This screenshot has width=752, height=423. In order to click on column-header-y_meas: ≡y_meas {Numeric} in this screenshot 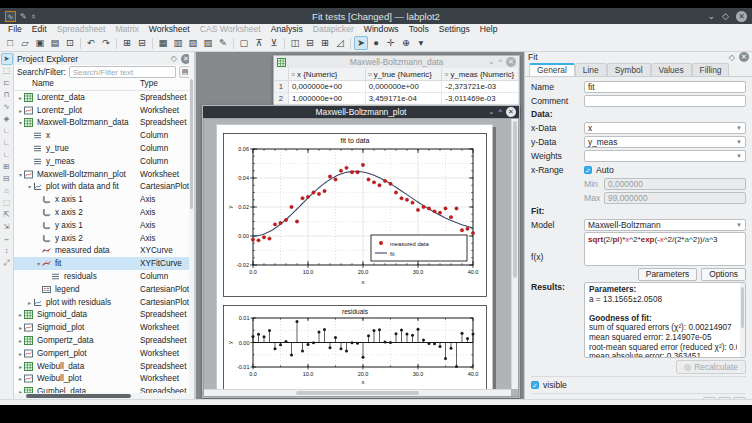, I will do `click(480, 74)`.